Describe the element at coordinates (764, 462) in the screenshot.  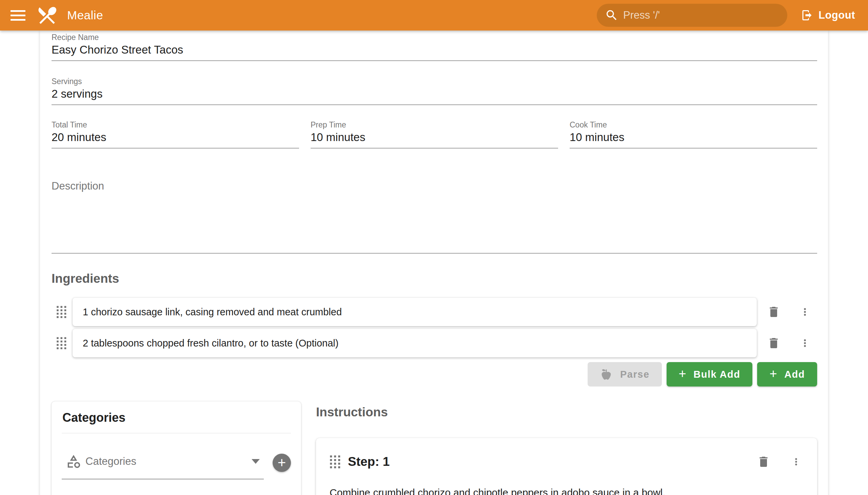
I see `delete-step-button` at that location.